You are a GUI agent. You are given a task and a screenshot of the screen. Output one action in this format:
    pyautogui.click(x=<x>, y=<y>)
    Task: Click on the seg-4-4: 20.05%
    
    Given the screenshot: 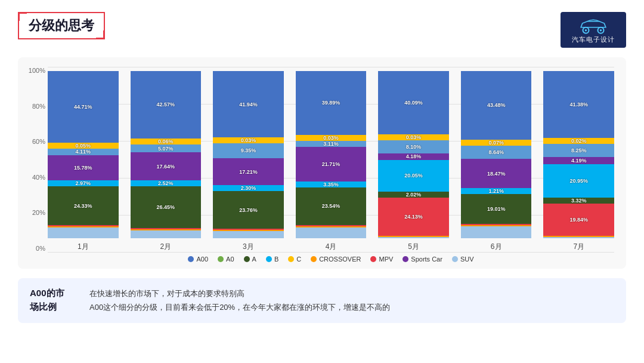 What is the action you would take?
    pyautogui.click(x=414, y=176)
    